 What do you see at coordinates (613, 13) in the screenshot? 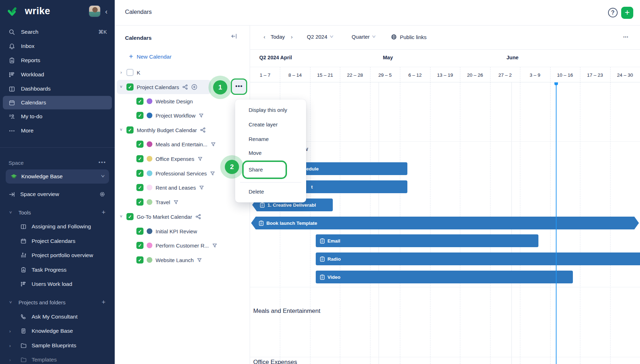
I see `help-button: ?` at bounding box center [613, 13].